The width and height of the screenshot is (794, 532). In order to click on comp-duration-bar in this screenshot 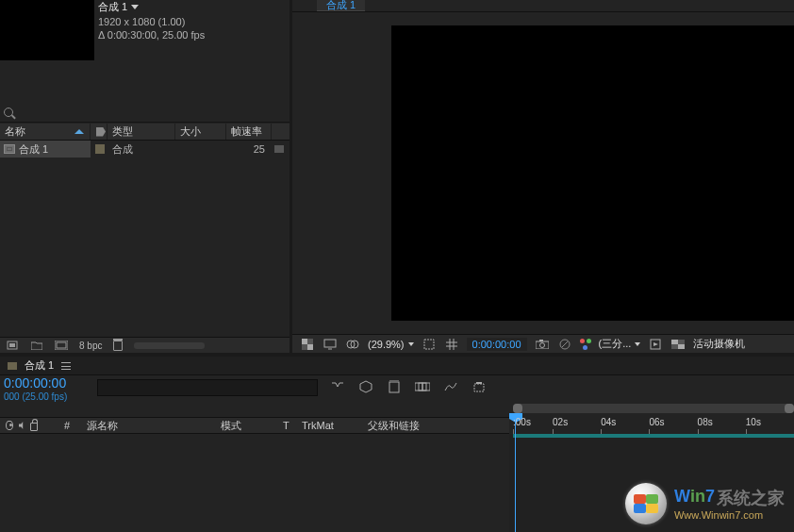, I will do `click(653, 436)`.